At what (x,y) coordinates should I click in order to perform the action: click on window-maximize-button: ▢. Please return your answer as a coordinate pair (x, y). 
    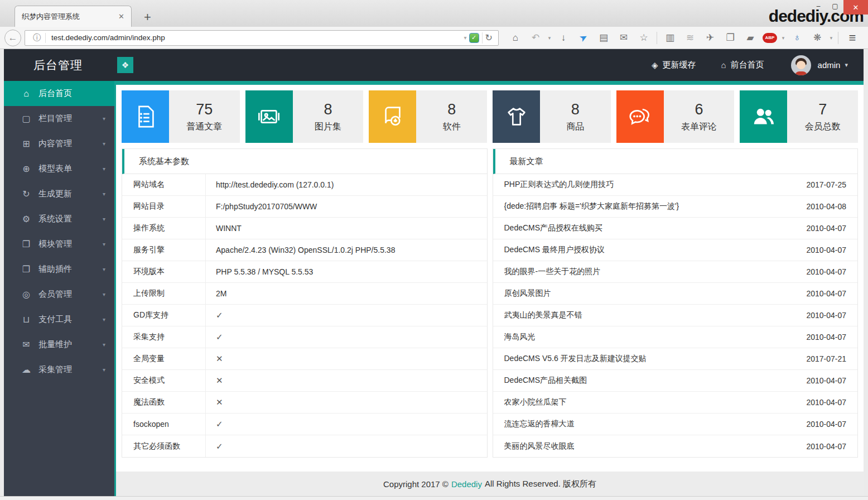
    Looking at the image, I should click on (835, 6).